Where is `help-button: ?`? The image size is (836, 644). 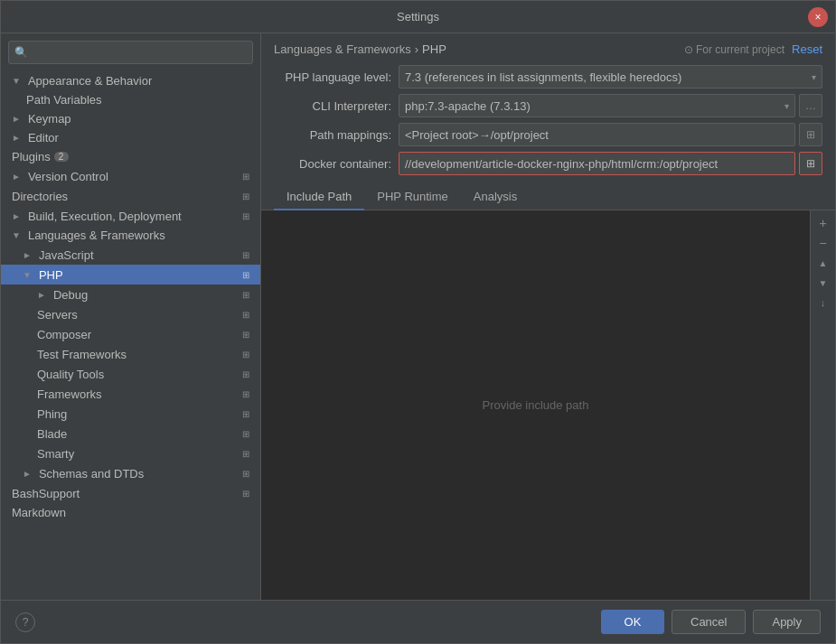 help-button: ? is located at coordinates (25, 622).